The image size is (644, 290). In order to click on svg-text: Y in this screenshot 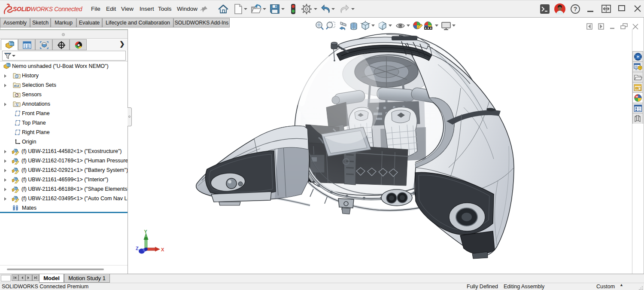, I will do `click(146, 232)`.